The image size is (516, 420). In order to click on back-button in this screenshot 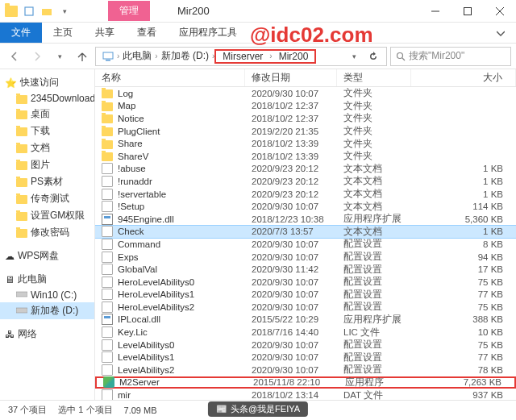, I will do `click(15, 56)`.